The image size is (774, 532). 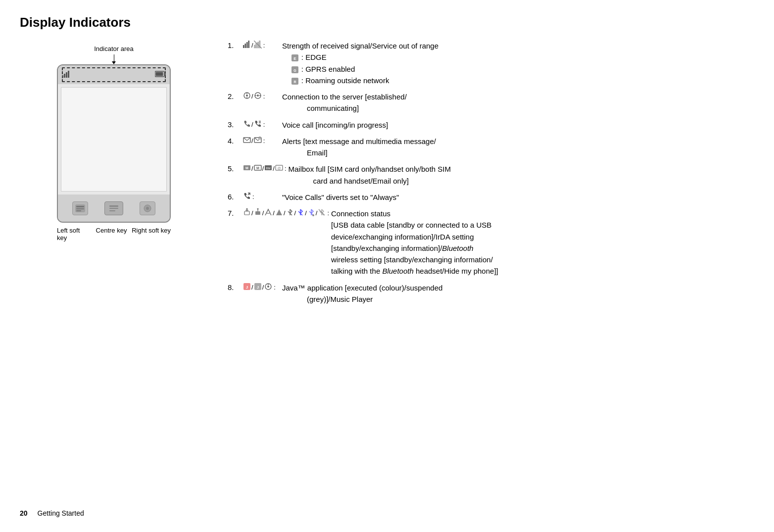 What do you see at coordinates (160, 74) in the screenshot?
I see `battery-icon` at bounding box center [160, 74].